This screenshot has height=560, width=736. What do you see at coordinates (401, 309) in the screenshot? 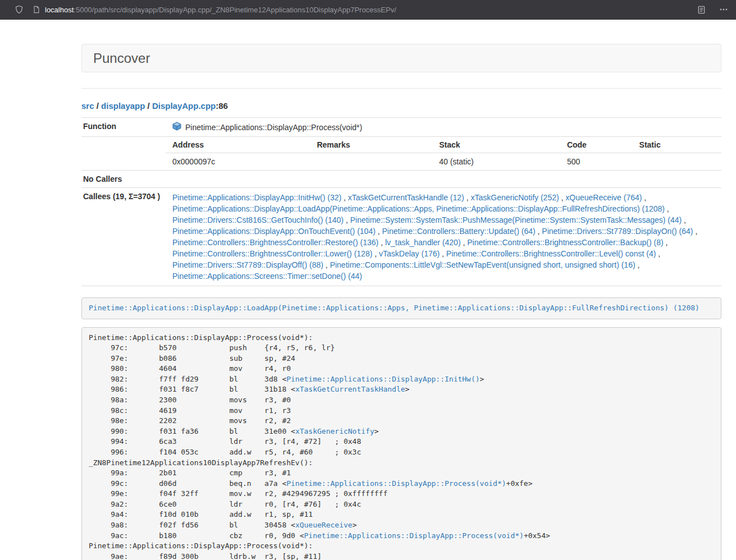
I see `highlight-symbol-box: Pinetime::Applications::DisplayApp::Load…` at bounding box center [401, 309].